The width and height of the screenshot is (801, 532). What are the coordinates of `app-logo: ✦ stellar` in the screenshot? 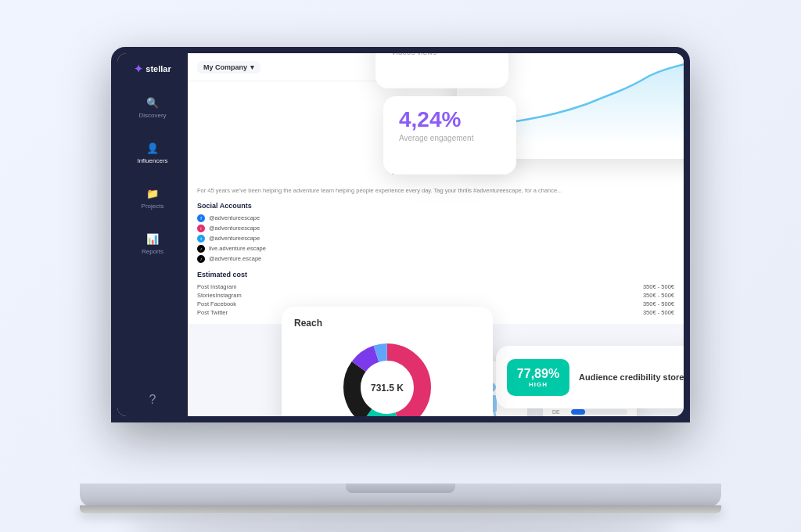 It's located at (152, 69).